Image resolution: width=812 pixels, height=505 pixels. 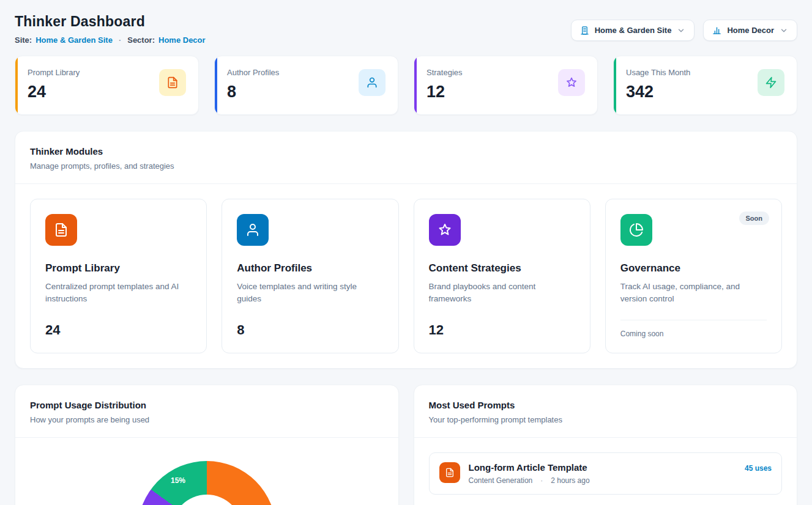 I want to click on site-selector-dropdown: Home & Garden Site, so click(x=633, y=31).